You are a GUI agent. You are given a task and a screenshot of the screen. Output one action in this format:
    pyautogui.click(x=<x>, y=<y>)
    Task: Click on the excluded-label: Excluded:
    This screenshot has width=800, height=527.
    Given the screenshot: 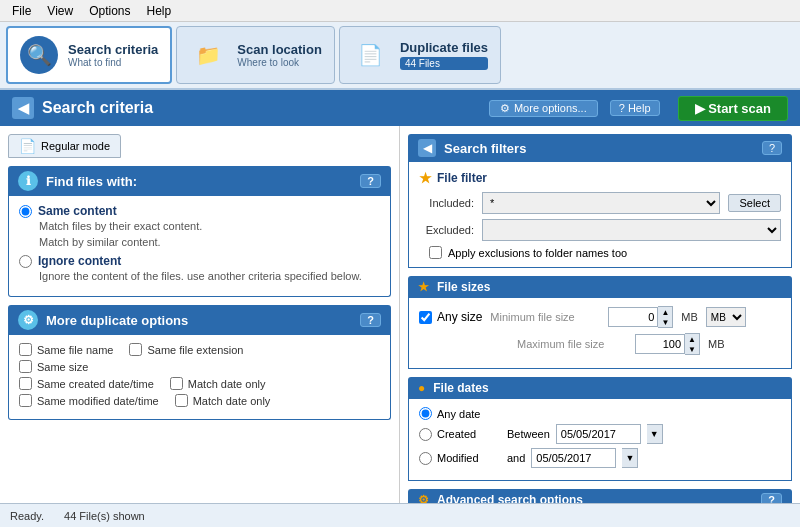 What is the action you would take?
    pyautogui.click(x=446, y=230)
    